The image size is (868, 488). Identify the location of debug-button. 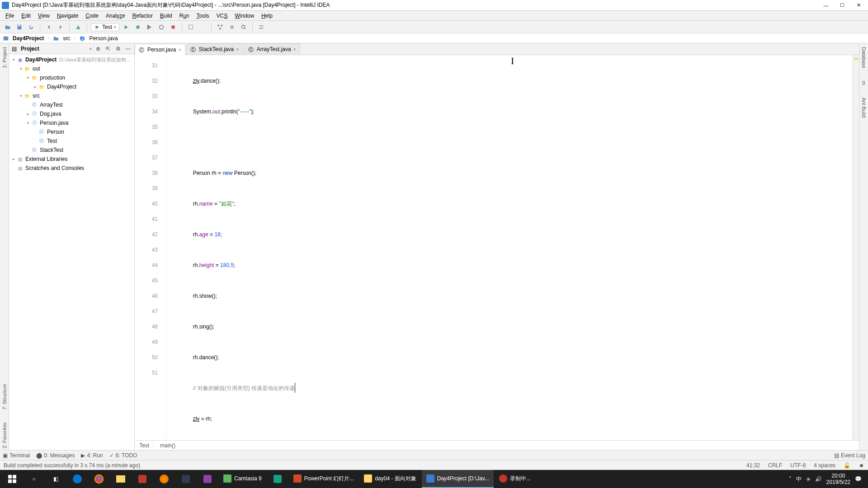
(138, 27).